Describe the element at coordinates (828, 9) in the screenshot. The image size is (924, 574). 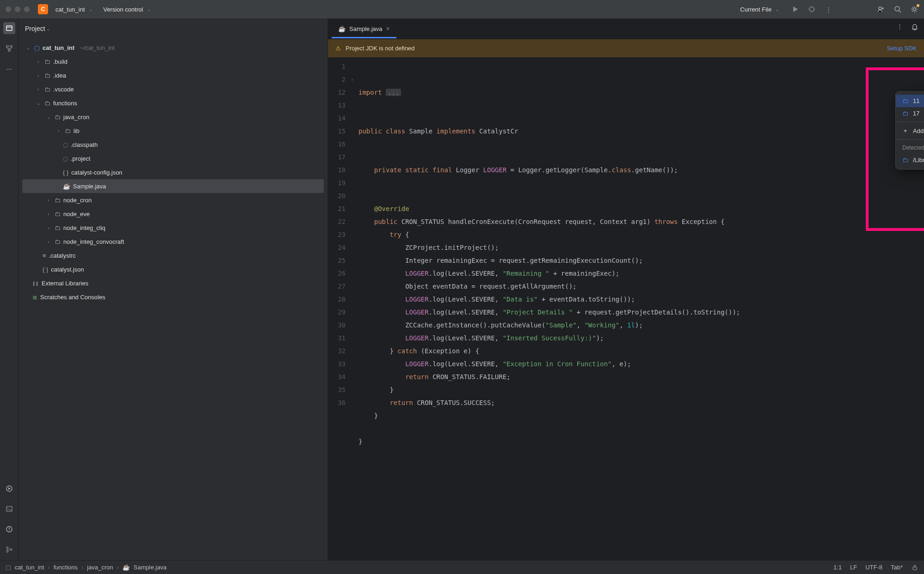
I see `more-icon: ⋮` at that location.